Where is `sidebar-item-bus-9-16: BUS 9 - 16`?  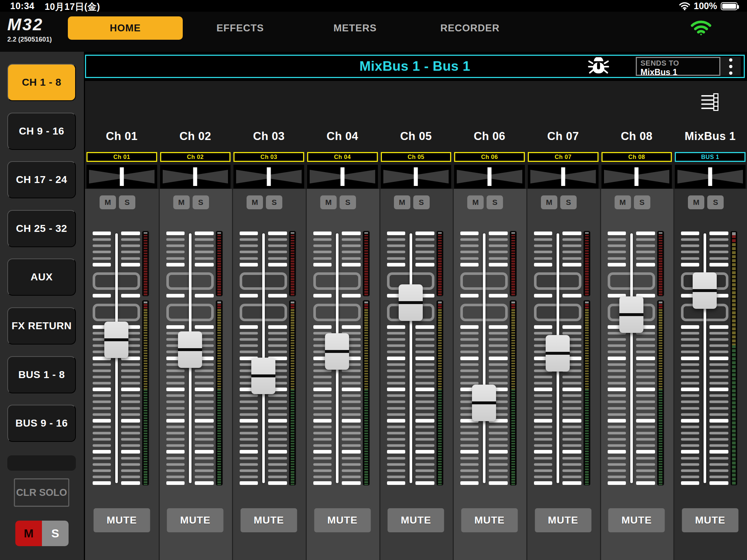 sidebar-item-bus-9-16: BUS 9 - 16 is located at coordinates (42, 423).